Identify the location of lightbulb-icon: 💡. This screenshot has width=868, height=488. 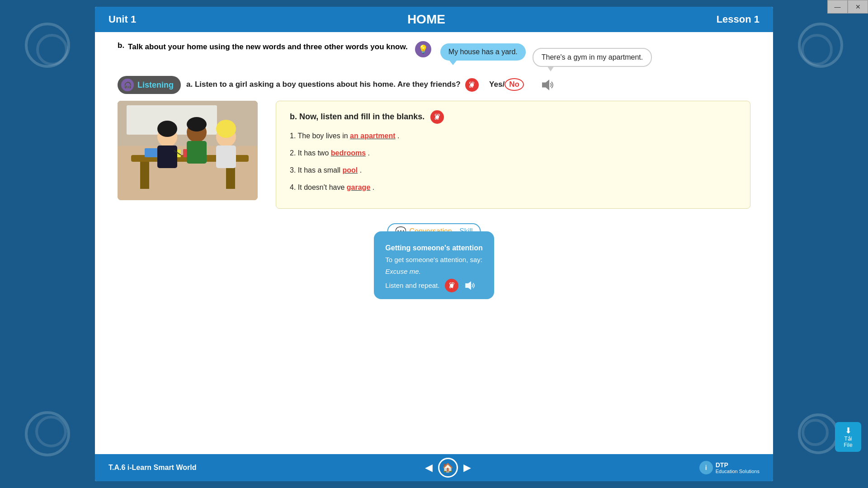
(423, 49).